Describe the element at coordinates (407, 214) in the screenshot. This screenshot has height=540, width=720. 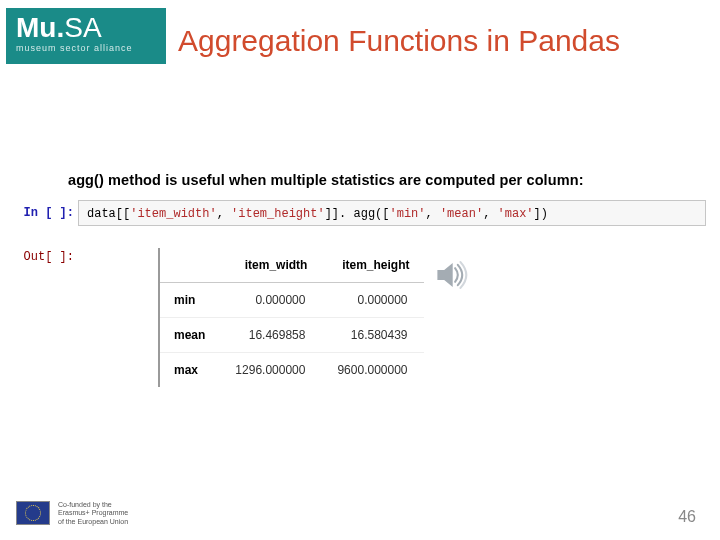
I see `code-str3: 'min'` at that location.